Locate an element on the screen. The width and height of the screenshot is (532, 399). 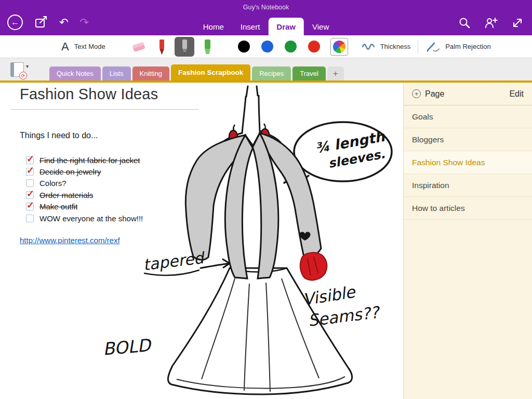
green-highlighter-icon is located at coordinates (207, 47).